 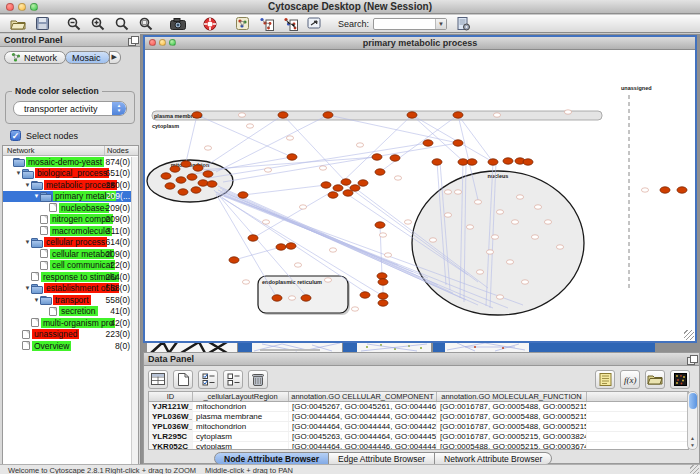 What do you see at coordinates (605, 380) in the screenshot?
I see `notes-icon` at bounding box center [605, 380].